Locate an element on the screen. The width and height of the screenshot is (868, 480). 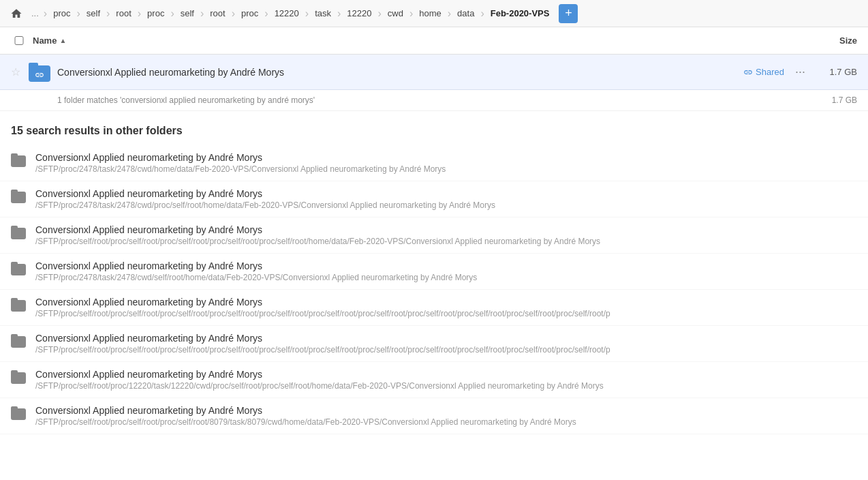
breadcrumb-feb2020vps: Feb-2020-VPS is located at coordinates (521, 14).